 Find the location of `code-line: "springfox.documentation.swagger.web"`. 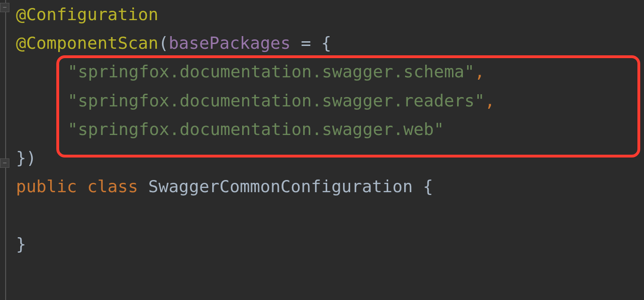

code-line: "springfox.documentation.swagger.web" is located at coordinates (330, 129).